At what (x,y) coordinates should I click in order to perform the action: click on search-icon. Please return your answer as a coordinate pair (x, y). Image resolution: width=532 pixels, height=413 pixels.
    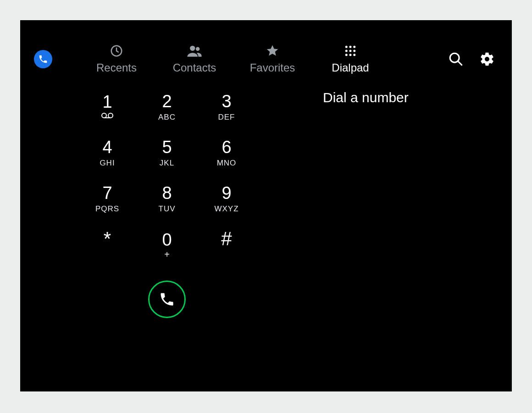
    Looking at the image, I should click on (456, 59).